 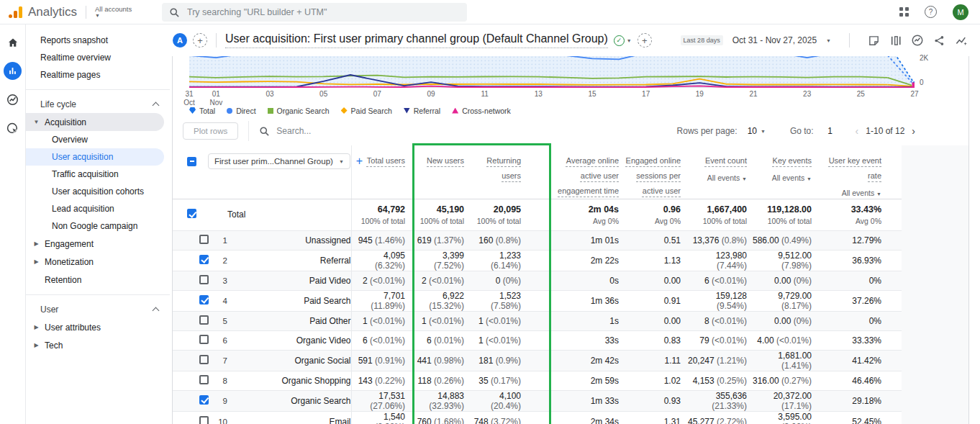 What do you see at coordinates (98, 104) in the screenshot?
I see `sidebar-section-life-cycle: Life cycle` at bounding box center [98, 104].